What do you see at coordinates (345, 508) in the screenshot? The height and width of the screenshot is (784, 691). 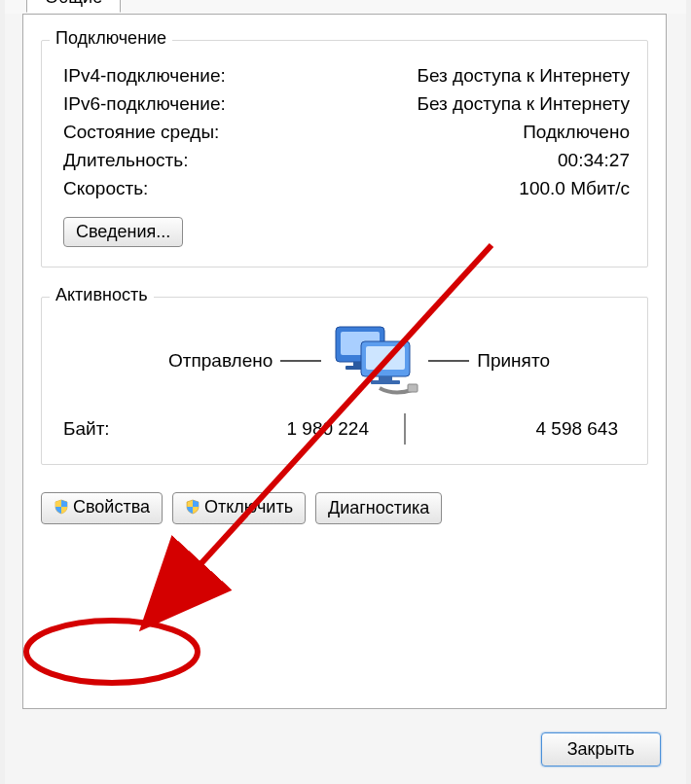 I see `action-buttons-row: Свойства Отключить Диагностика` at bounding box center [345, 508].